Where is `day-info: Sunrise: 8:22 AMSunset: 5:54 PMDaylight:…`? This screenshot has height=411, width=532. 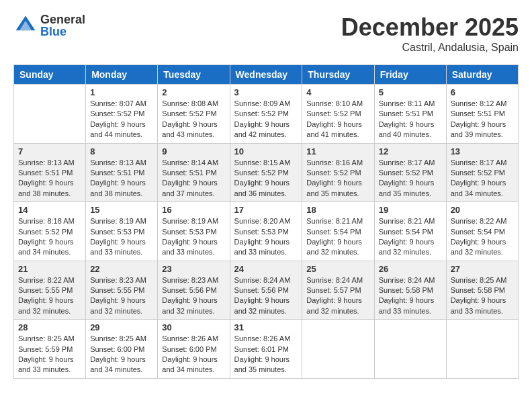 day-info: Sunrise: 8:22 AMSunset: 5:54 PMDaylight:… is located at coordinates (482, 237).